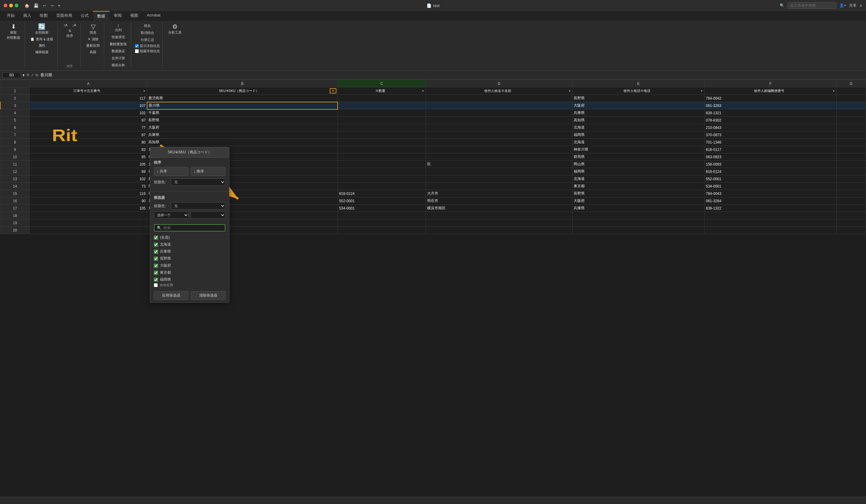 This screenshot has width=866, height=504. I want to click on checkbox-select-all: (全选), so click(190, 238).